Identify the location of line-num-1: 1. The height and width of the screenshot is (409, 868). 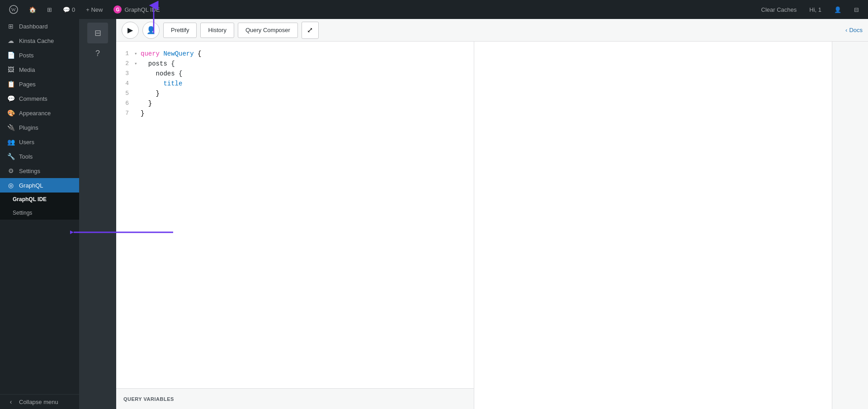
(128, 54).